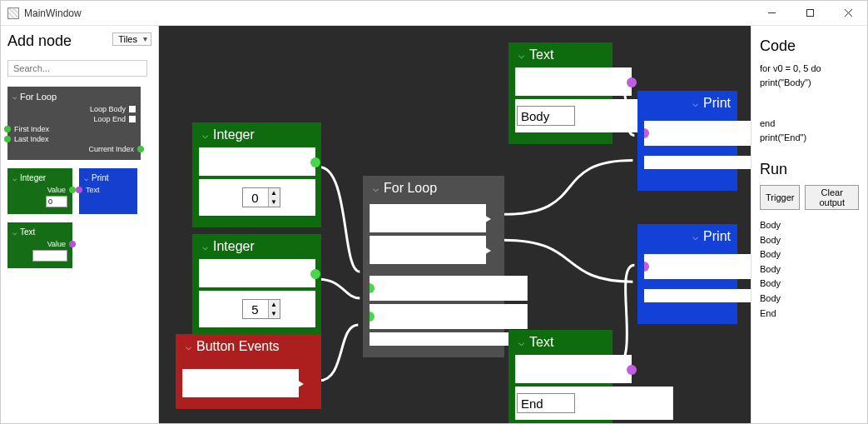 This screenshot has width=868, height=424. Describe the element at coordinates (131, 39) in the screenshot. I see `viewmode-select: Tiles` at that location.